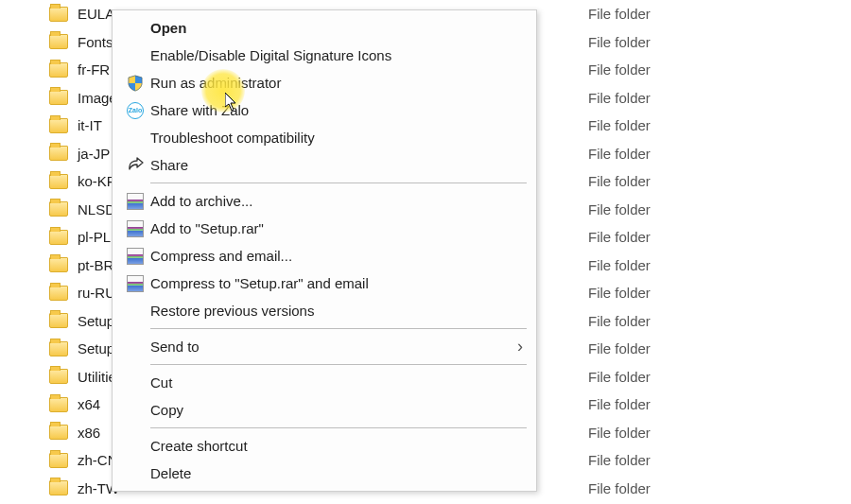 The image size is (851, 504). Describe the element at coordinates (324, 473) in the screenshot. I see `menu-delete: Delete` at that location.